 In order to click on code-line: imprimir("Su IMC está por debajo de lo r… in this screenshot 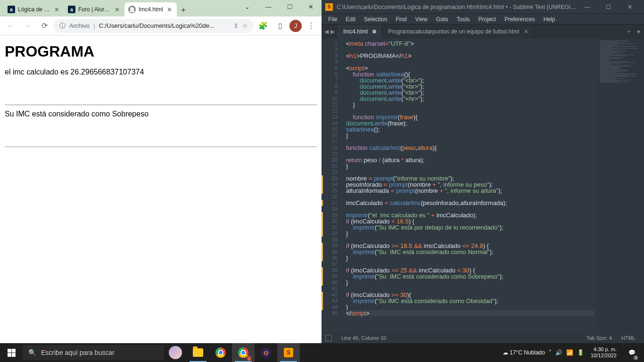, I will do `click(470, 227)`.